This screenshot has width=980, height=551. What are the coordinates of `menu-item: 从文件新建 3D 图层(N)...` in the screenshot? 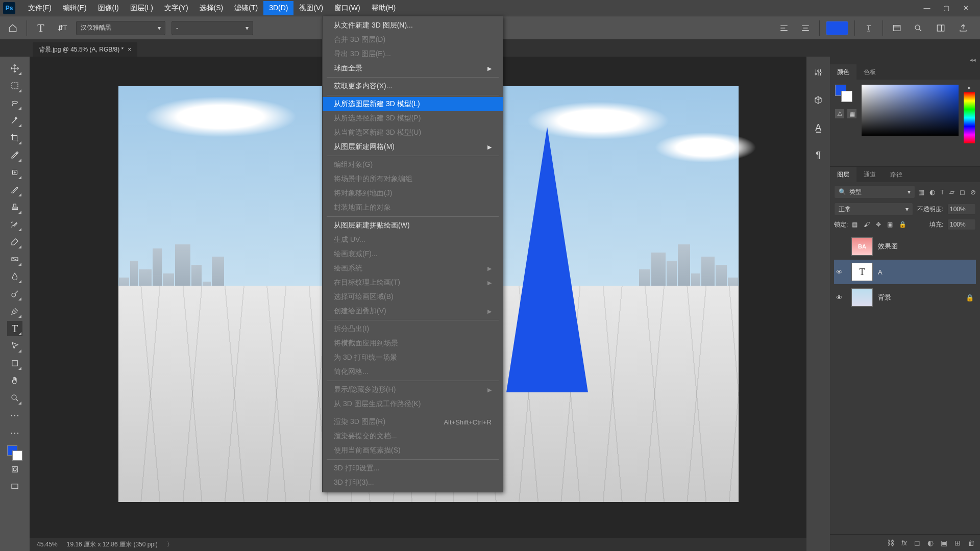 It's located at (412, 26).